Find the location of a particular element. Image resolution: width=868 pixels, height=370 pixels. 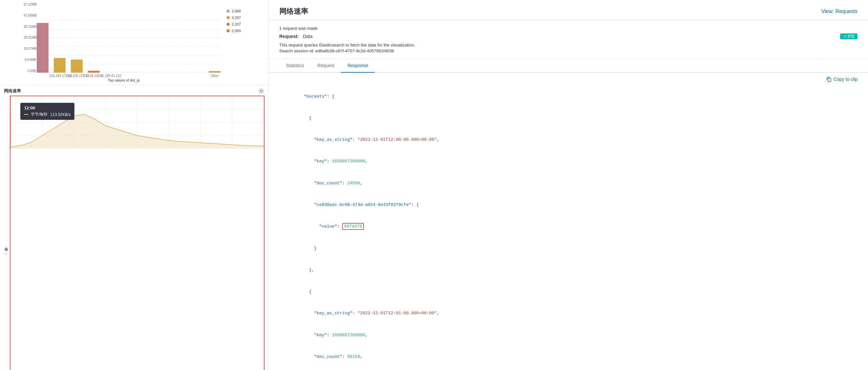

y-tick-1: 47.68MB is located at coordinates (30, 15).